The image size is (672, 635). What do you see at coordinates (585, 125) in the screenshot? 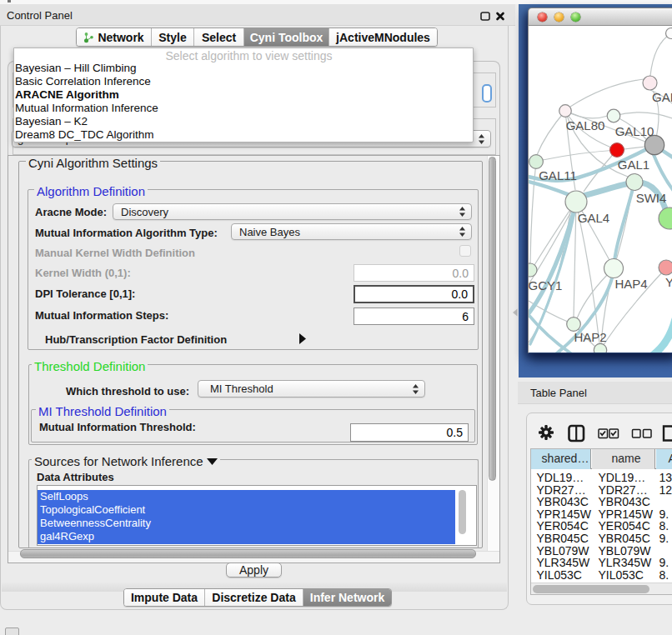
I see `svg-text: GAL80` at bounding box center [585, 125].